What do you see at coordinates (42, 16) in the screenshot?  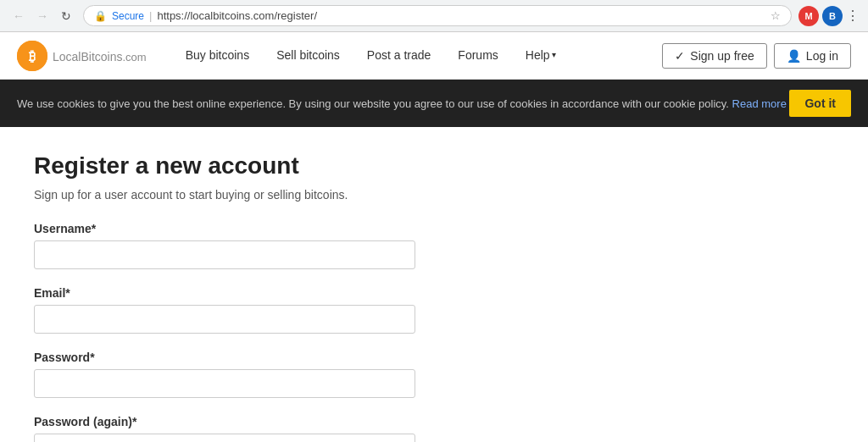 I see `forward-button: →` at bounding box center [42, 16].